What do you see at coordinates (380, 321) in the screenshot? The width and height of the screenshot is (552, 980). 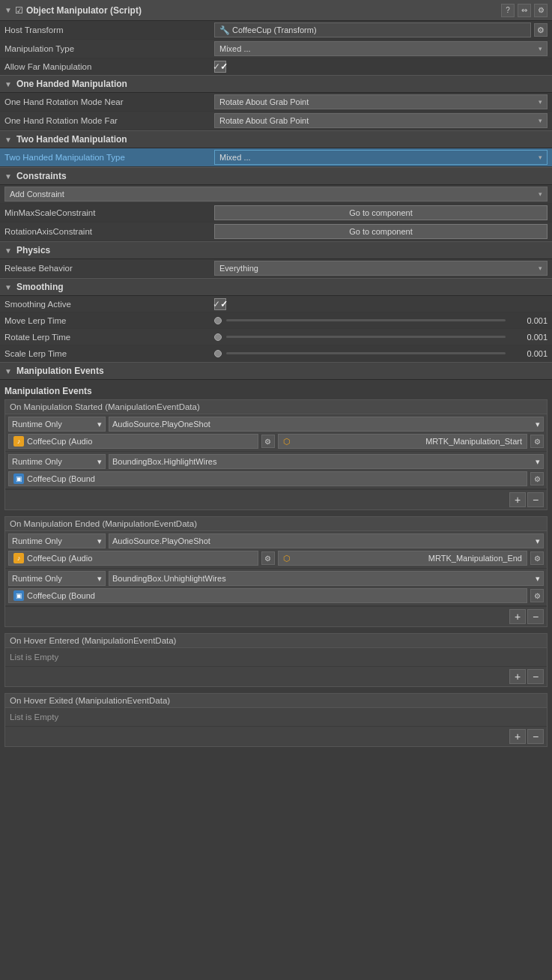 I see `move-lerp-slider-container: 0.001` at bounding box center [380, 321].